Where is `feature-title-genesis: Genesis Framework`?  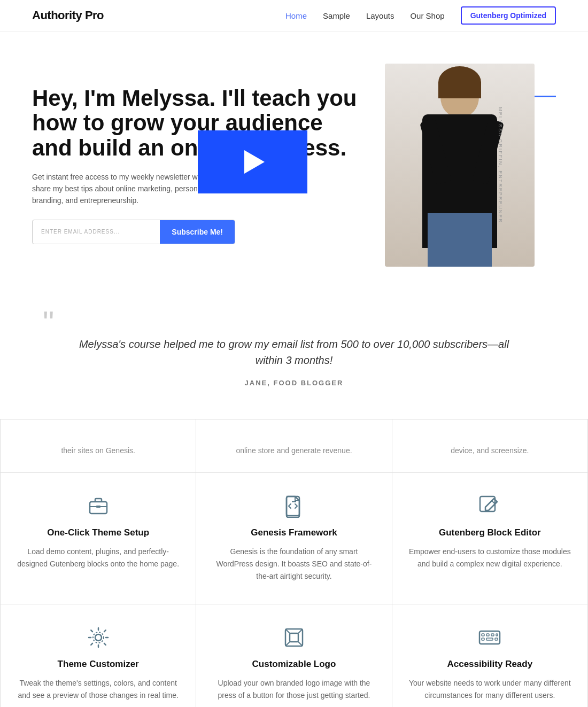
feature-title-genesis: Genesis Framework is located at coordinates (294, 533).